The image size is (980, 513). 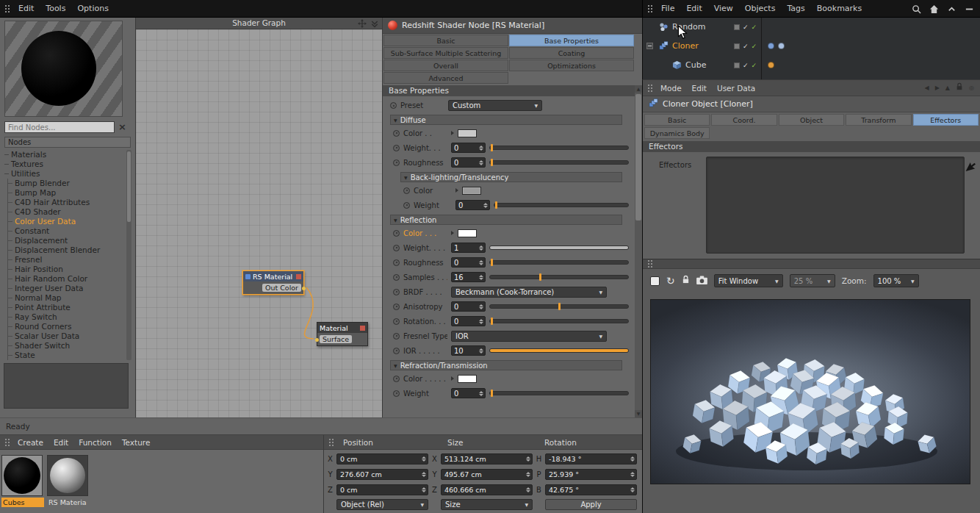 What do you see at coordinates (129, 187) in the screenshot?
I see `scrollbar-thumb` at bounding box center [129, 187].